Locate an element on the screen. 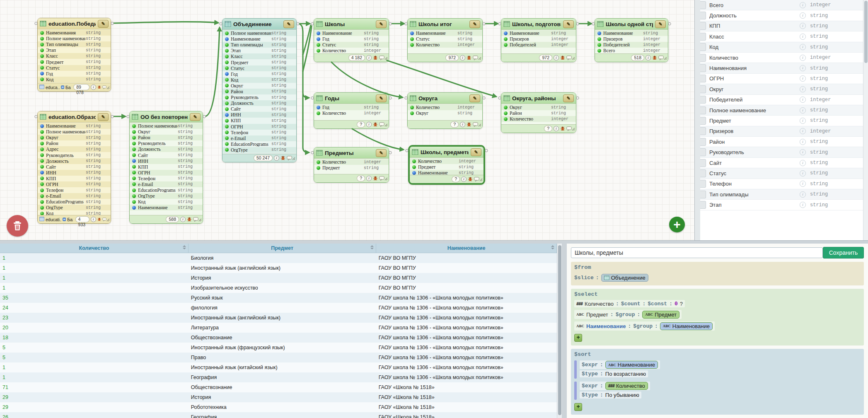 The height and width of the screenshot is (418, 868). node-subjects: Предметы ✎ Количество integer Предмет st… is located at coordinates (351, 165).